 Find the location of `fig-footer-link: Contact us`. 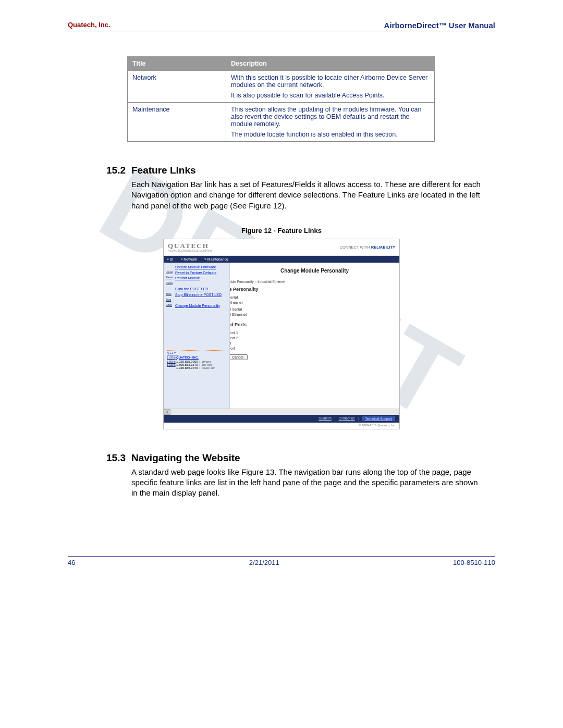

fig-footer-link: Contact us is located at coordinates (347, 419).